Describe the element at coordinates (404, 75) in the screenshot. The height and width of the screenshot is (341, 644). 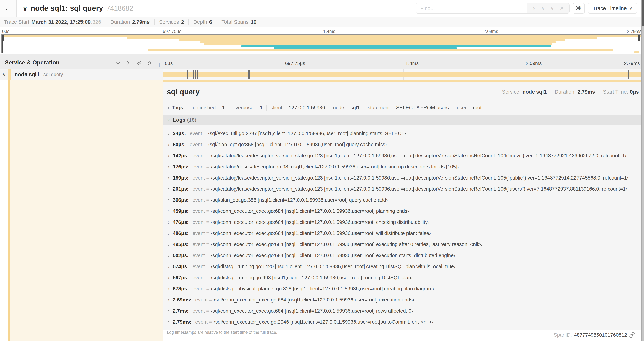
I see `span-duration-bar` at that location.